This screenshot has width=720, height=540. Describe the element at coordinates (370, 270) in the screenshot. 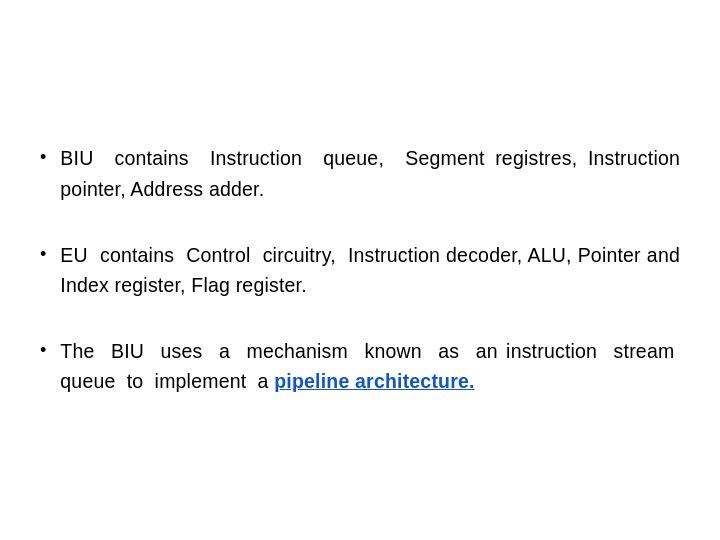

I see `bullet-text-2: EU contains Control circuitry, Instructi…` at that location.